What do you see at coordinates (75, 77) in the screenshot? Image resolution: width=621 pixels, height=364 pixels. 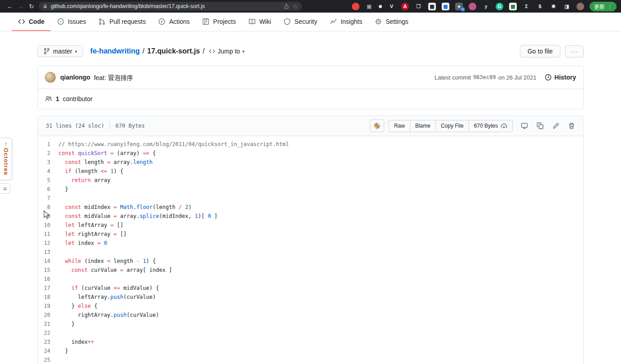 I see `commit-author-link: qianlongo` at bounding box center [75, 77].